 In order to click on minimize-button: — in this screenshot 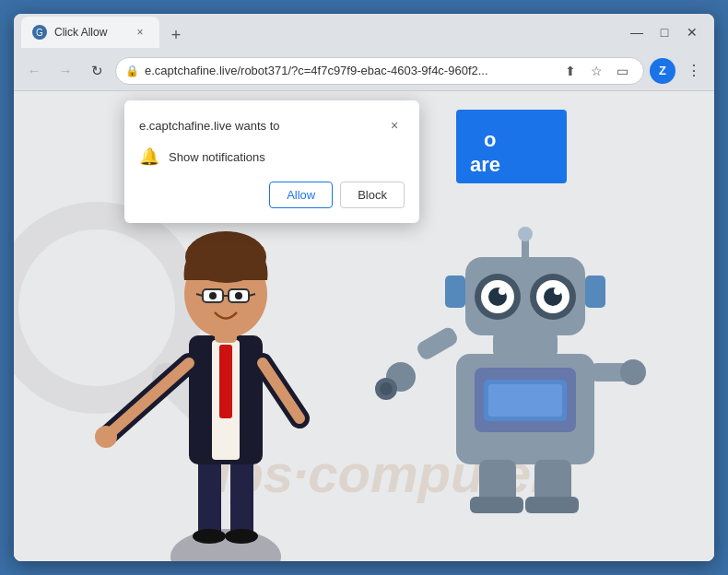, I will do `click(637, 32)`.